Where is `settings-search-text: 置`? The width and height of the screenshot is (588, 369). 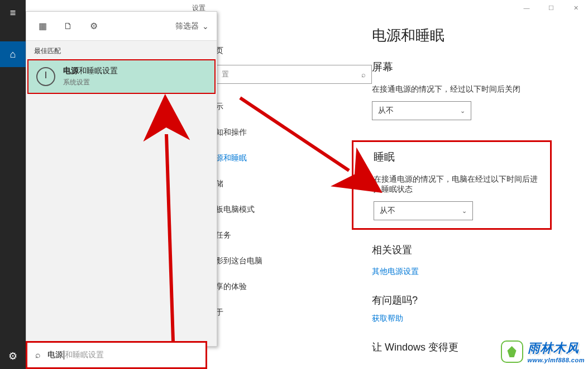
settings-search-text: 置 is located at coordinates (226, 74).